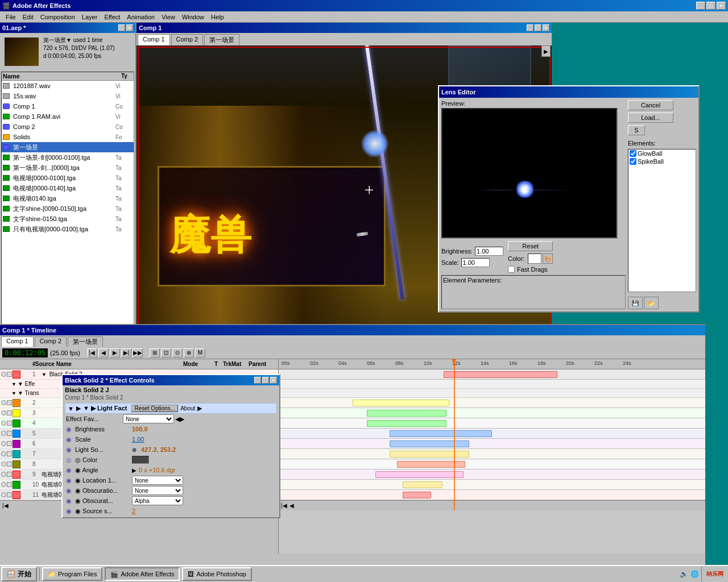 This screenshot has height=582, width=728. What do you see at coordinates (68, 86) in the screenshot?
I see `list-item: 1201887.wav Vi` at bounding box center [68, 86].